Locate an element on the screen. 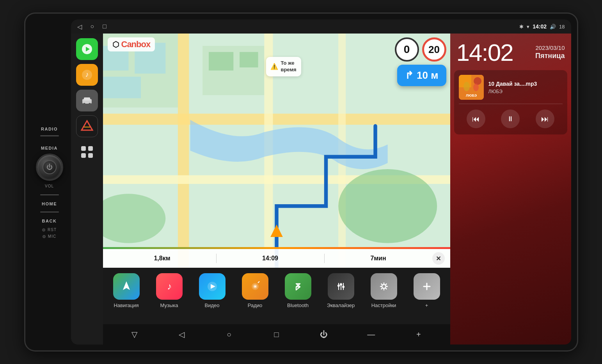 This screenshot has width=602, height=364. music-text: 10 Давай за....mp3 ЛЮБЭ is located at coordinates (526, 87).